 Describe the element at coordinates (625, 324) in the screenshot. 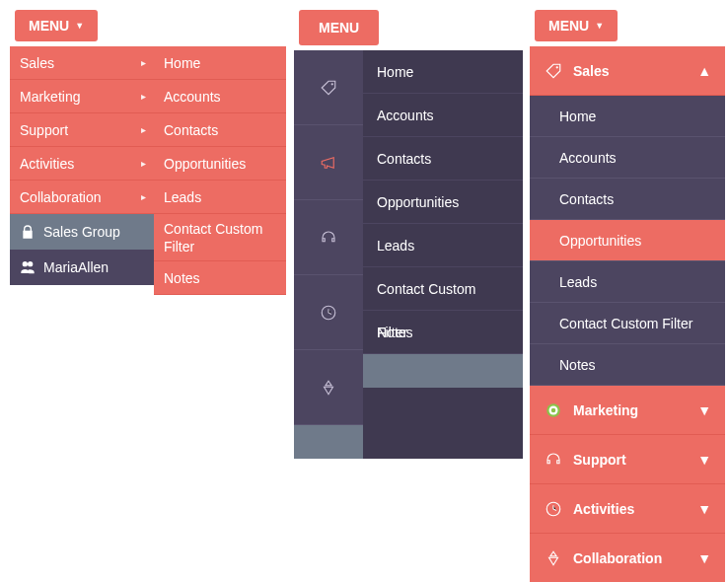

I see `accordion-item-label: Contact Custom Filter` at that location.